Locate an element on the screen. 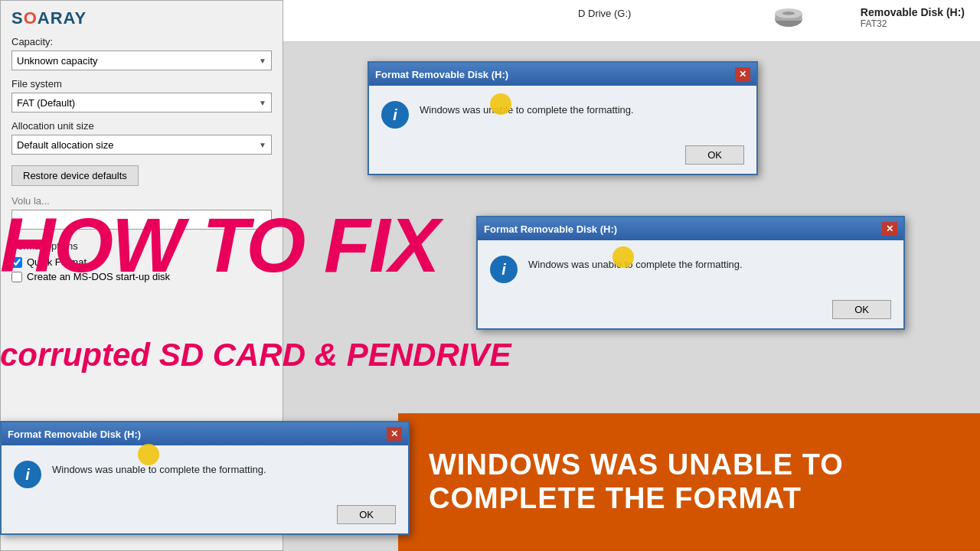  dialog-1-title: Format Removable Disk (H:) is located at coordinates (442, 75).